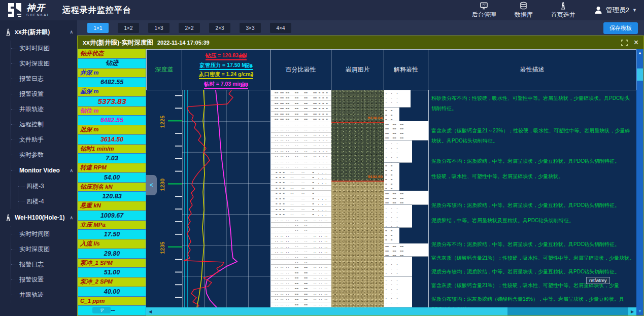 This screenshot has height=316, width=644. What do you see at coordinates (406, 198) in the screenshot?
I see `interp-lithology-segment-5: == == == == == == == == ==` at bounding box center [406, 198].